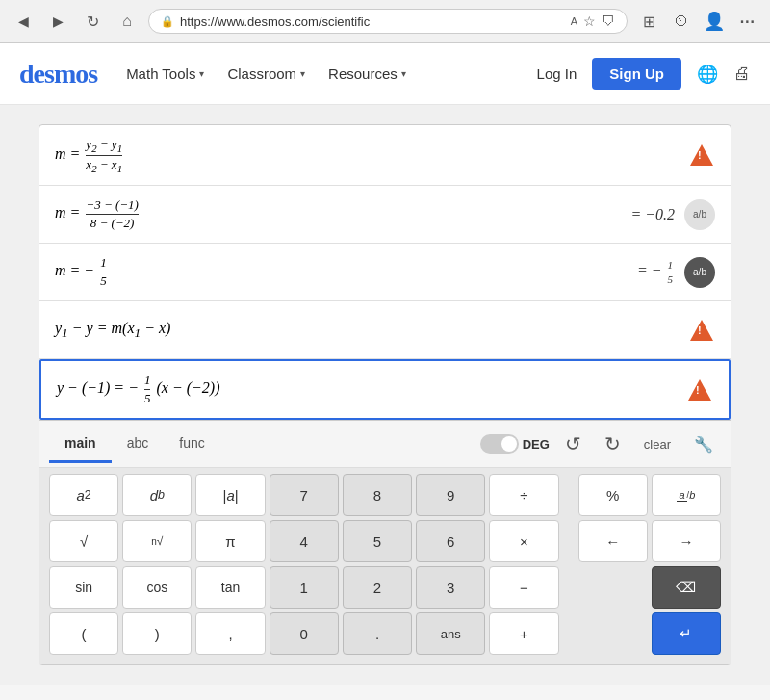 The image size is (770, 700). What do you see at coordinates (58, 21) in the screenshot?
I see `forward-button: ▶` at bounding box center [58, 21].